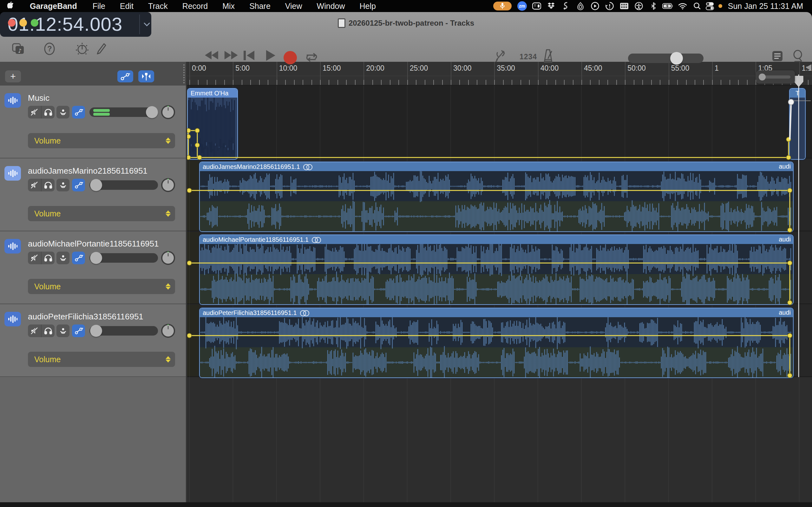 The width and height of the screenshot is (812, 507). Describe the element at coordinates (580, 6) in the screenshot. I see `flame-icon` at that location.